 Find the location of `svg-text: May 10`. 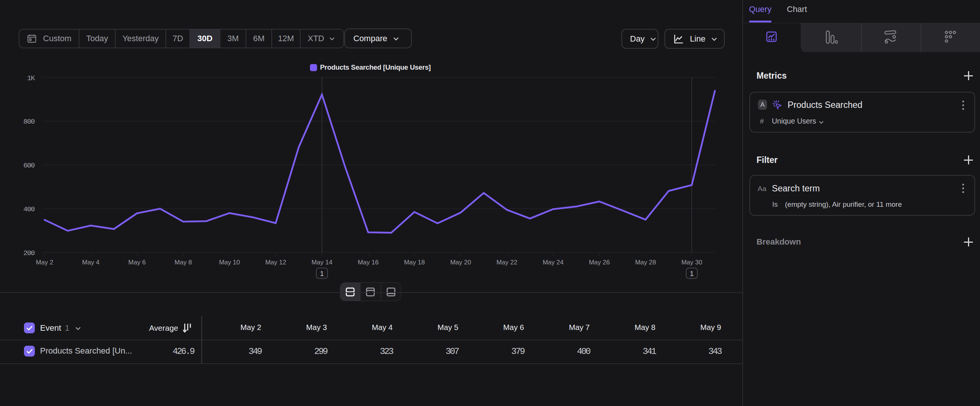

svg-text: May 10 is located at coordinates (230, 263).